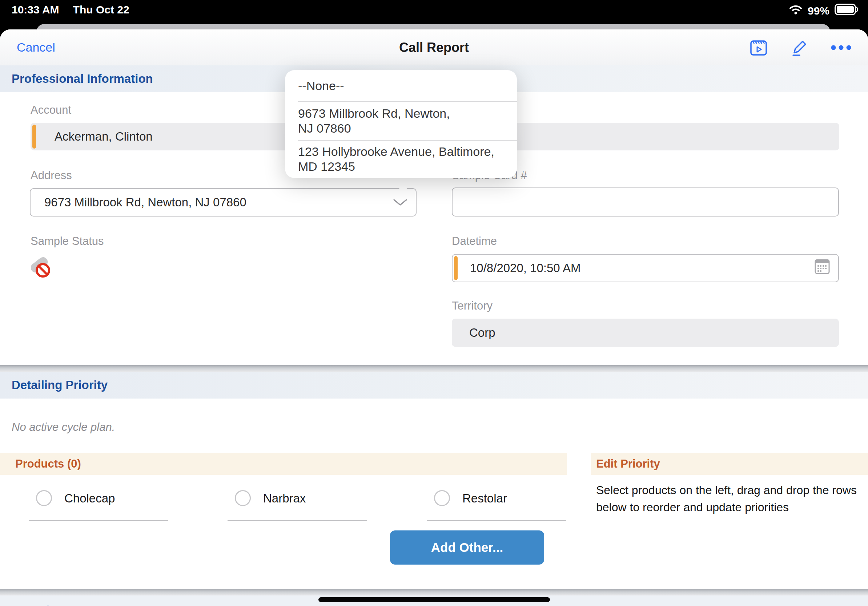 The height and width of the screenshot is (606, 868). What do you see at coordinates (408, 152) in the screenshot?
I see `option-line: 123 Hollybrooke Avenue, Baltimore,` at bounding box center [408, 152].